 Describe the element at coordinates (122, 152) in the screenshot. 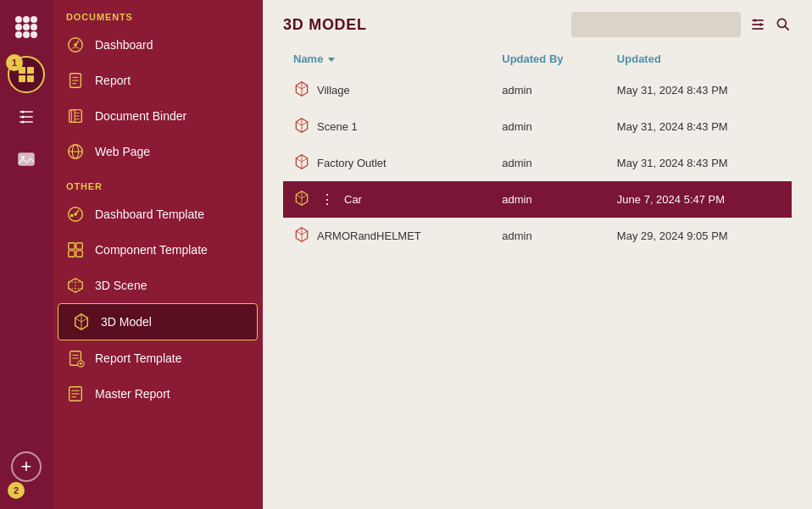

I see `sidebar-item-webpage-label: Web Page` at that location.